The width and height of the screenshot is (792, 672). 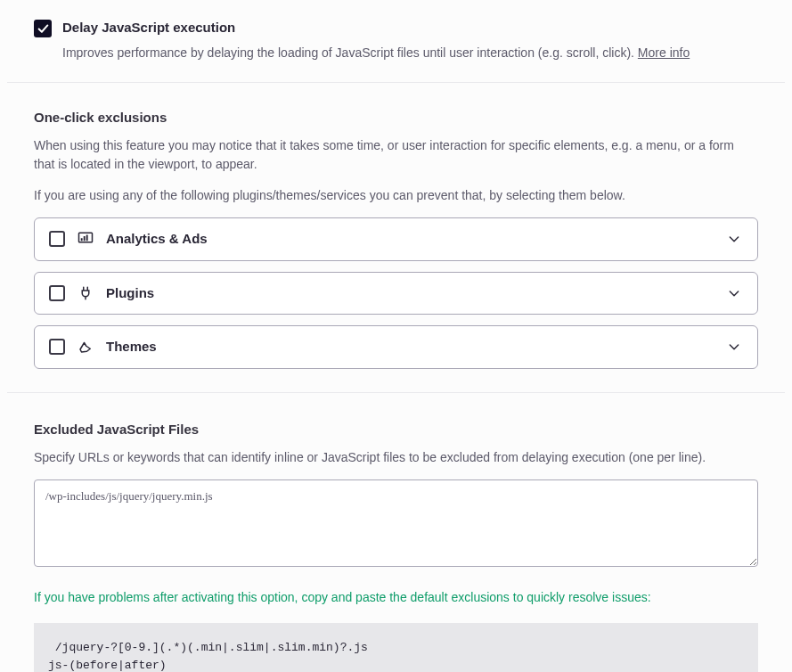 I want to click on accordion-plugins: Plugins, so click(x=396, y=294).